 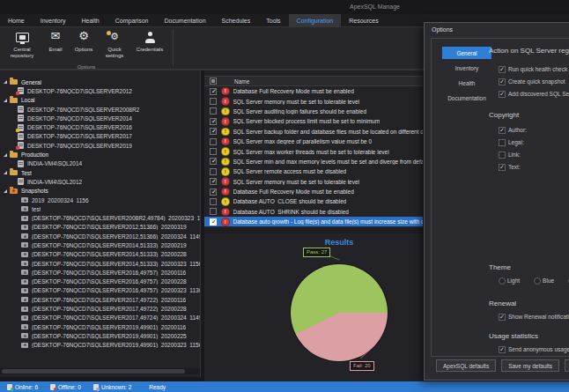 What do you see at coordinates (132, 21) in the screenshot?
I see `ribbon-tab: Comparison` at bounding box center [132, 21].